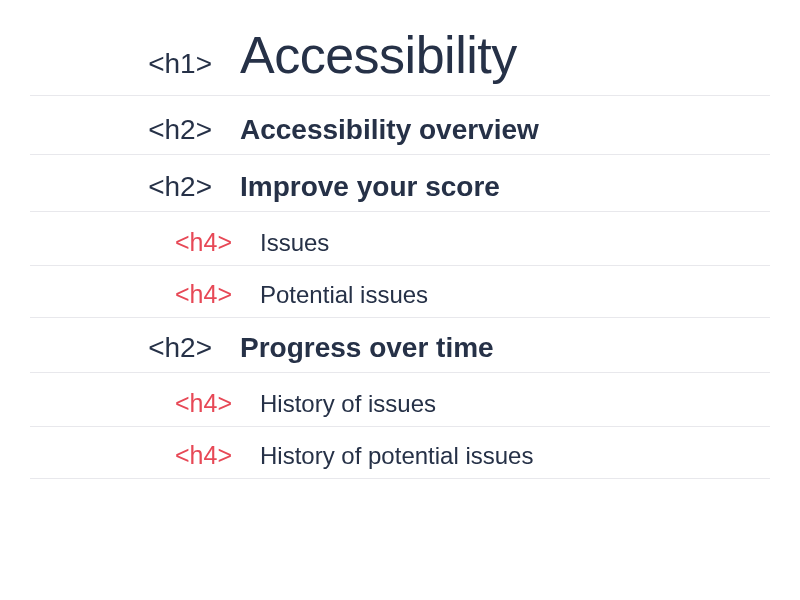  What do you see at coordinates (294, 243) in the screenshot?
I see `heading-text: Issues` at bounding box center [294, 243].